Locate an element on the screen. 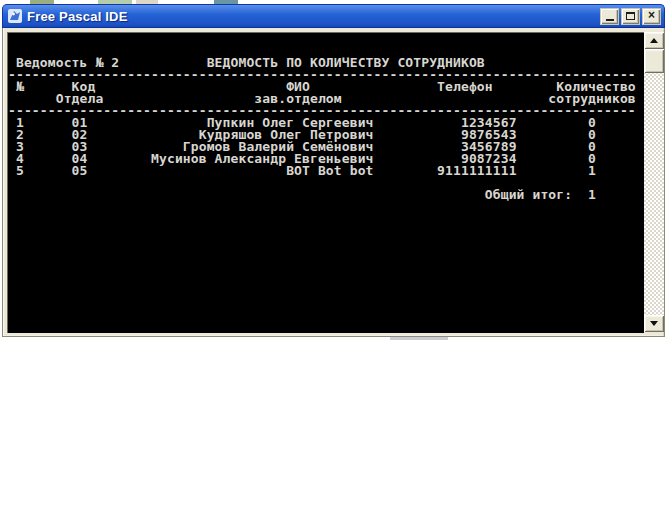 The image size is (668, 512). scrollbar-up-button is located at coordinates (654, 40).